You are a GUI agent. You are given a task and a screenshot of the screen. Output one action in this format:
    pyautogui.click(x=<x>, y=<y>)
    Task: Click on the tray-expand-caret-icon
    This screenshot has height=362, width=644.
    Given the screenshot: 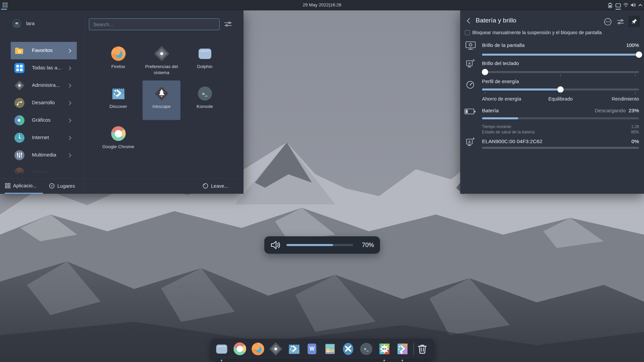 What is the action you would take?
    pyautogui.click(x=640, y=5)
    